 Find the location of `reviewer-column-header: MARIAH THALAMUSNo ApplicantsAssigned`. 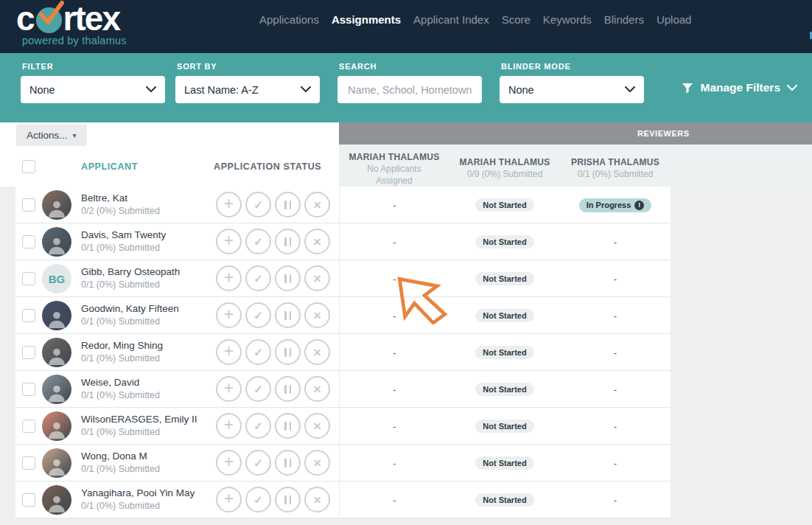

reviewer-column-header: MARIAH THALAMUSNo ApplicantsAssigned is located at coordinates (394, 165).